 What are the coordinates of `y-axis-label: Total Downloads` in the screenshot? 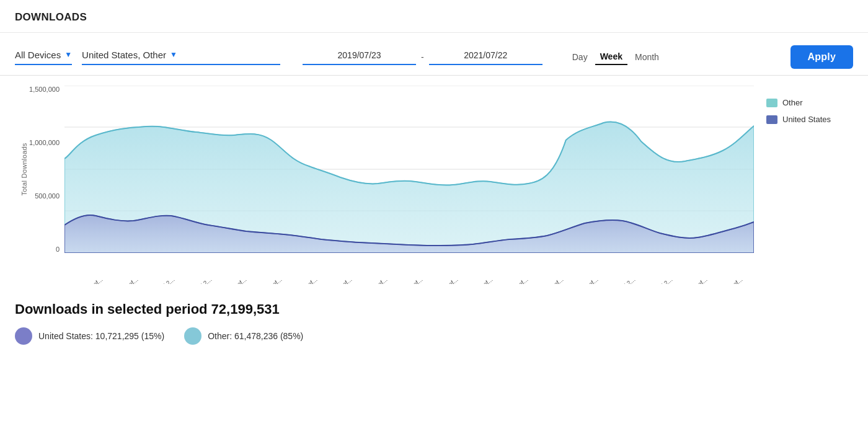 It's located at (24, 169).